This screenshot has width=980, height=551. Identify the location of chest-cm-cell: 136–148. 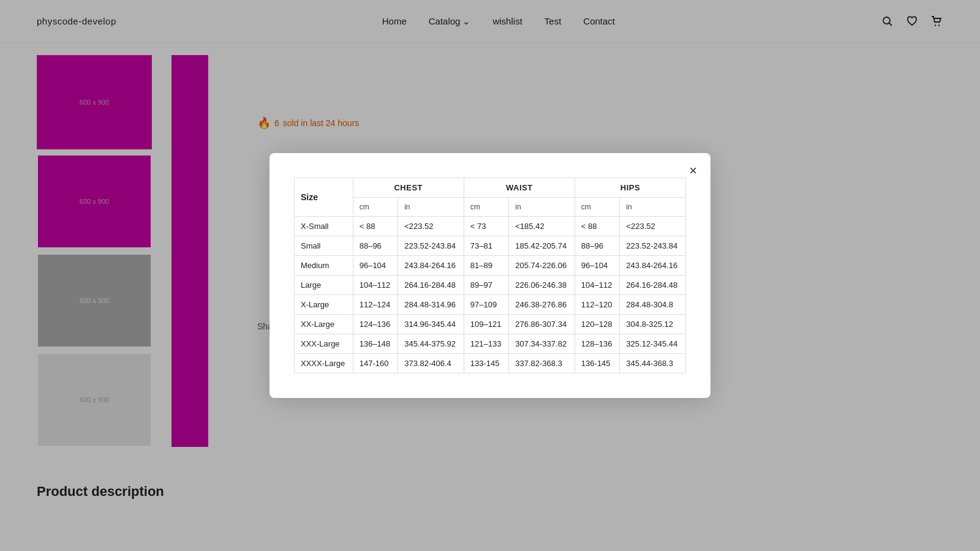
(375, 344).